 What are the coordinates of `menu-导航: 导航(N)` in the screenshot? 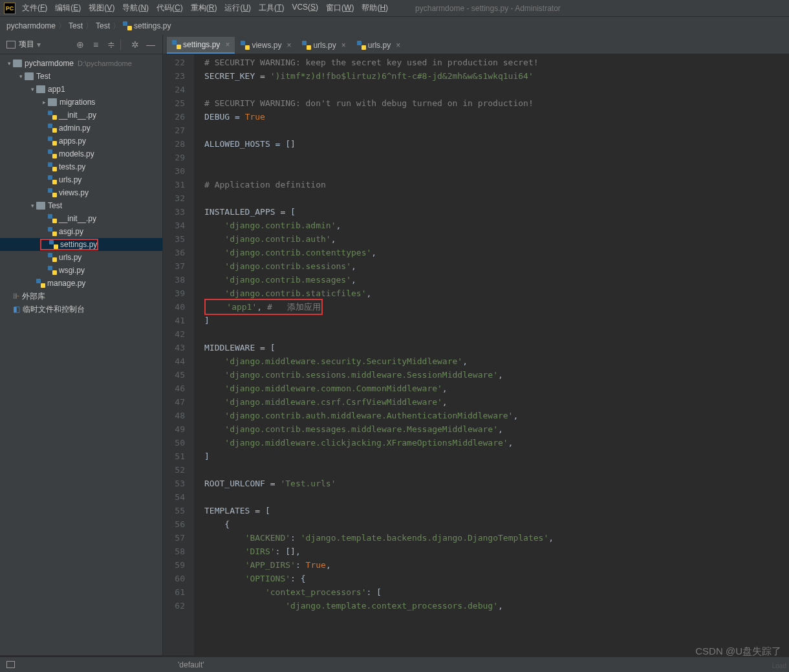 It's located at (136, 8).